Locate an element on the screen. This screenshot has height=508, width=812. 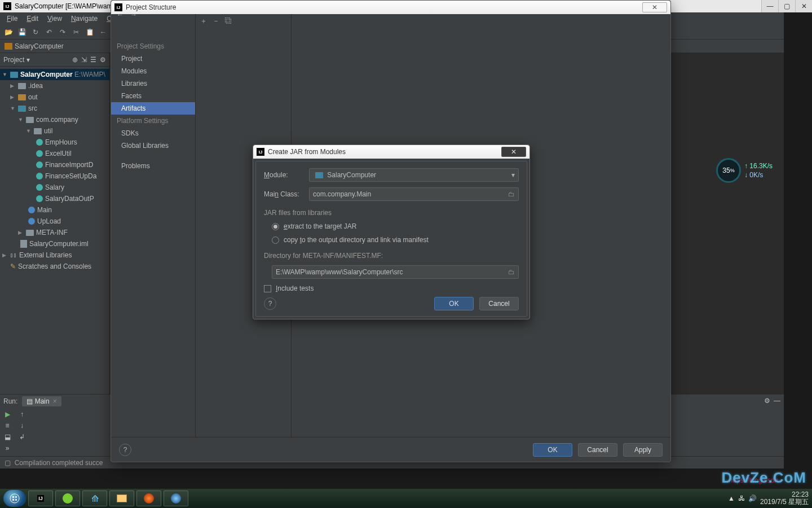
ps-titlebar: IJ Project Structure ✕ is located at coordinates (391, 7).